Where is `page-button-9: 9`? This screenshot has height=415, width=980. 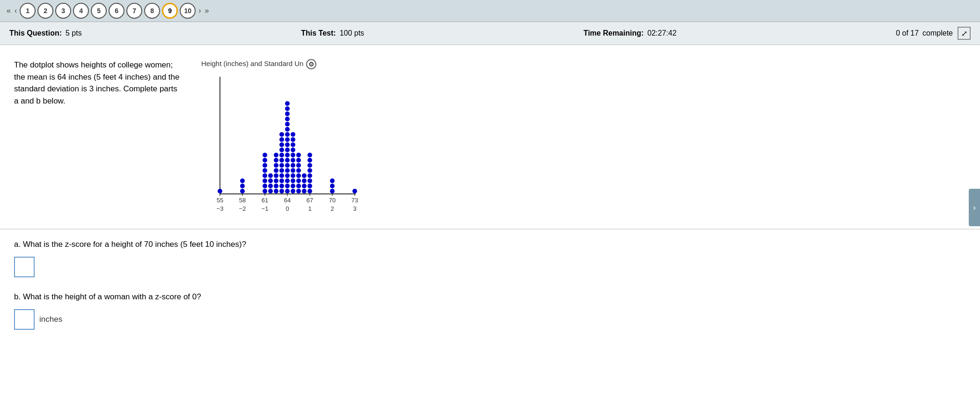 page-button-9: 9 is located at coordinates (170, 11).